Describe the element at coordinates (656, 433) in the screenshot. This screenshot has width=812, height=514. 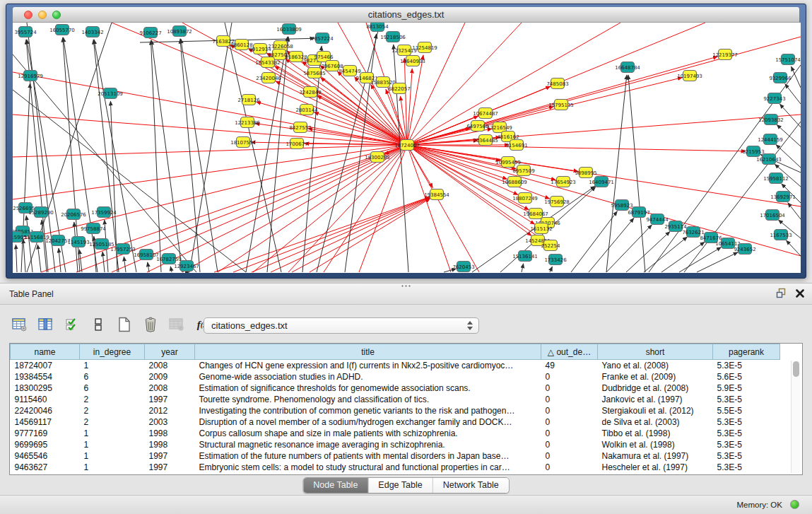
I see `table-cell: Tibbo et al. (1998)` at that location.